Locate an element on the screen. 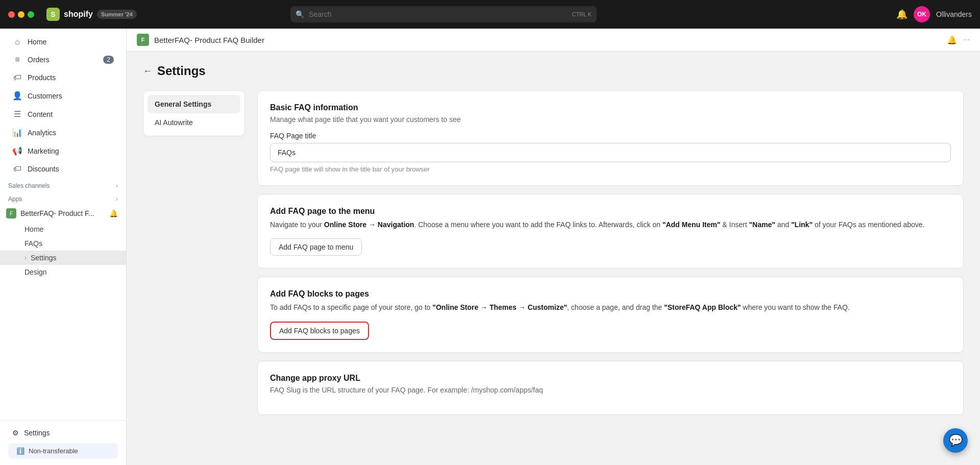 This screenshot has height=465, width=980. sidebar-item-marketing: 📢 Marketing is located at coordinates (63, 151).